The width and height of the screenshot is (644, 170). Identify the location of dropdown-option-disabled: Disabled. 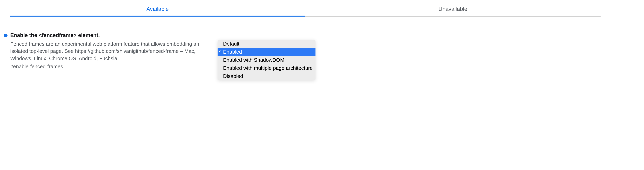
(266, 76).